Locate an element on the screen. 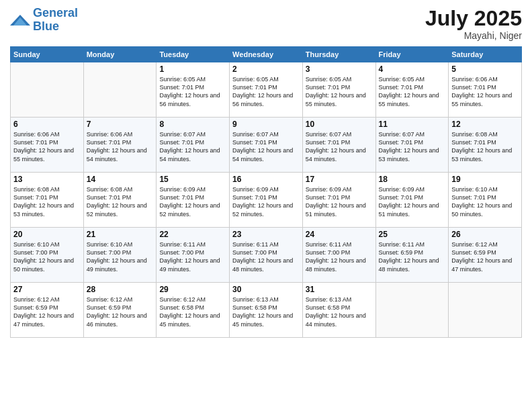 Image resolution: width=532 pixels, height=411 pixels. day-info: Sunrise: 6:12 AM Sunset: 6:58 PM Dayligh… is located at coordinates (193, 312).